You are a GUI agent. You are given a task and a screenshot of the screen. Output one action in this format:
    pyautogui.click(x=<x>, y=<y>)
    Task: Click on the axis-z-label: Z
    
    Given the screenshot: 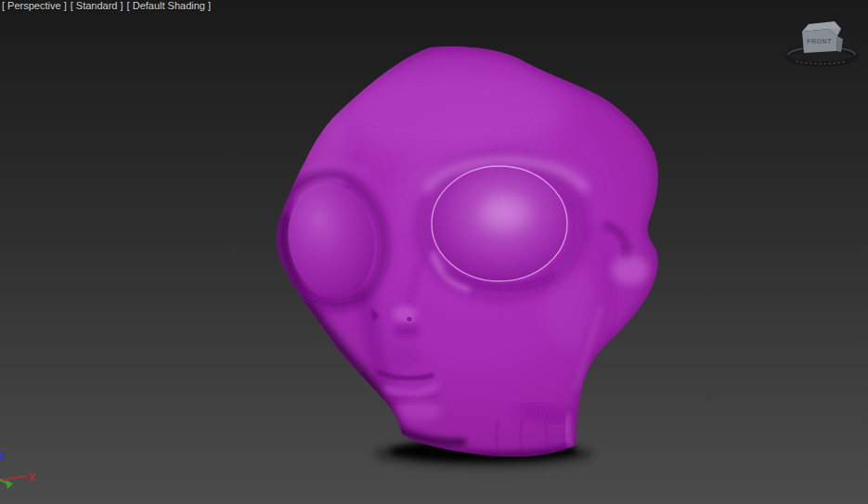 What is the action you would take?
    pyautogui.click(x=2, y=457)
    